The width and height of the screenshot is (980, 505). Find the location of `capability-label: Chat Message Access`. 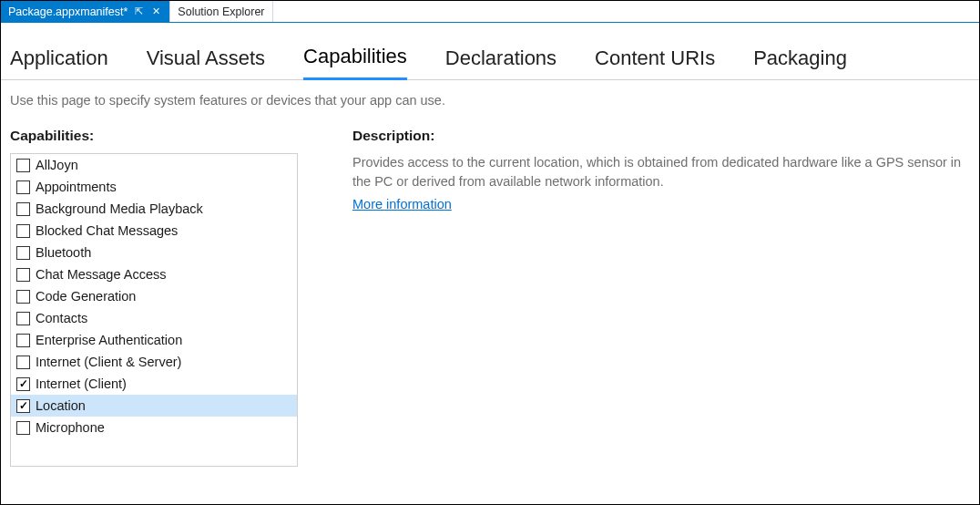

capability-label: Chat Message Access is located at coordinates (100, 274).